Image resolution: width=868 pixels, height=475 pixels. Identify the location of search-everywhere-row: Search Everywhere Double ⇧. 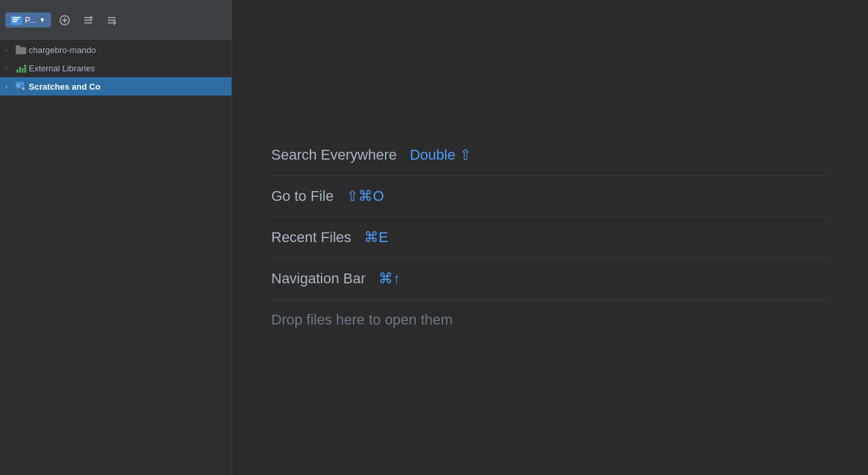
(550, 156).